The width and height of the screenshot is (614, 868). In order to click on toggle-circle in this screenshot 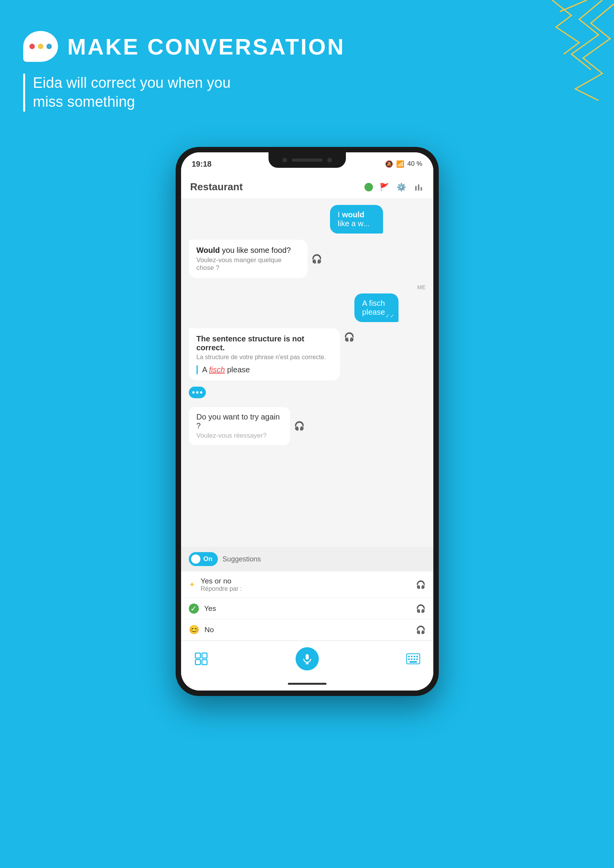, I will do `click(196, 559)`.